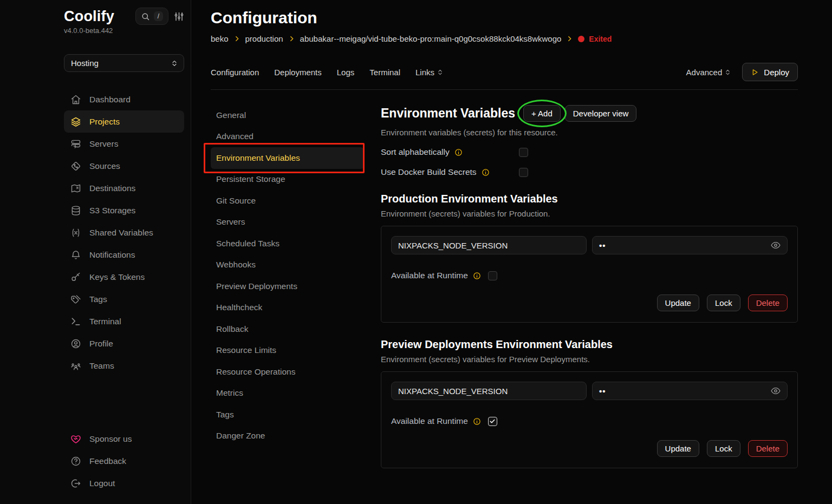 The image size is (832, 504). Describe the element at coordinates (108, 461) in the screenshot. I see `sidebar-item-label: Feedback` at that location.